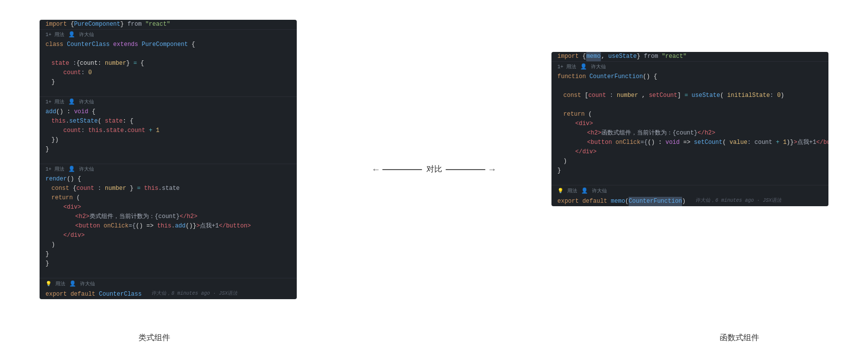 This screenshot has height=358, width=868. What do you see at coordinates (168, 179) in the screenshot?
I see `code-line: render() {` at bounding box center [168, 179].